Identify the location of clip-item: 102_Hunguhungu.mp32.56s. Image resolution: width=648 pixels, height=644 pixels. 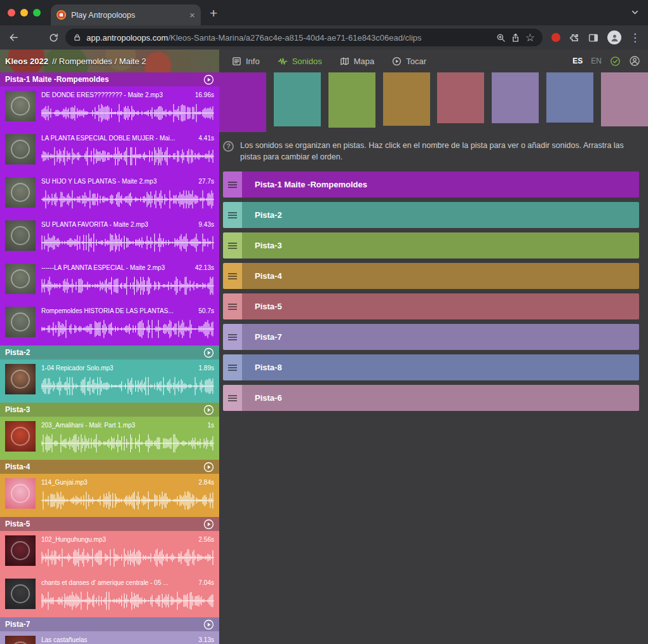
(109, 553).